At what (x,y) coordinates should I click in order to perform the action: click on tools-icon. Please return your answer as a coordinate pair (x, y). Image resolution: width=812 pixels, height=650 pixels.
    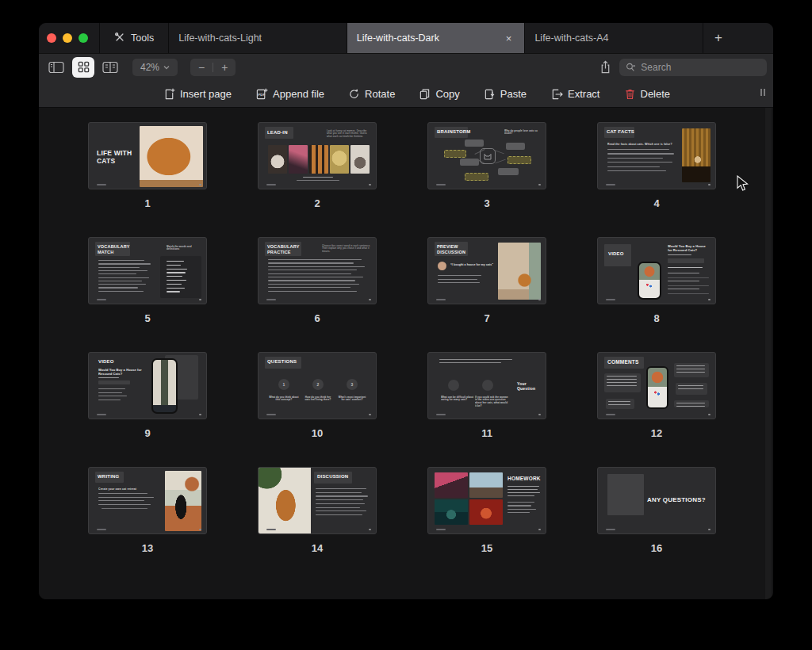
    Looking at the image, I should click on (120, 38).